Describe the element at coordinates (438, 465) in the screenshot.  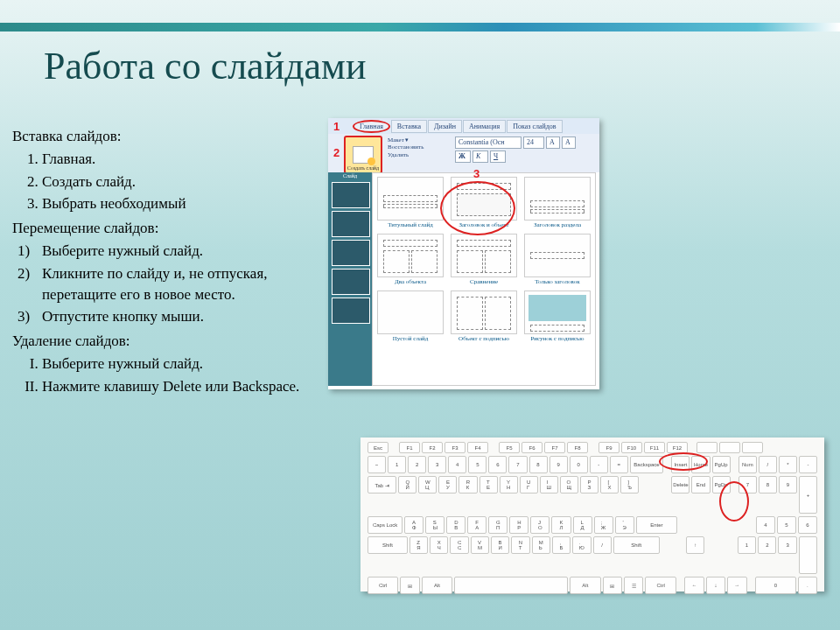
I see `key-3: 3` at that location.